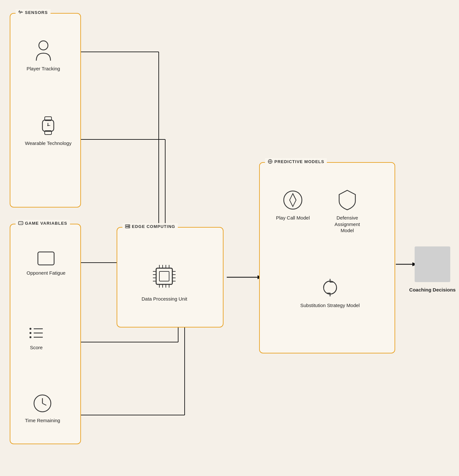  I want to click on game-vars-box: GAME VARIABLES Opponent Fatigue Score, so click(45, 334).